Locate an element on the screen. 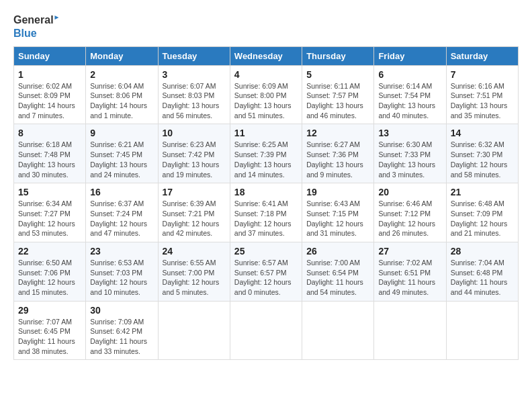 Image resolution: width=532 pixels, height=411 pixels. day-number: 13 is located at coordinates (410, 133).